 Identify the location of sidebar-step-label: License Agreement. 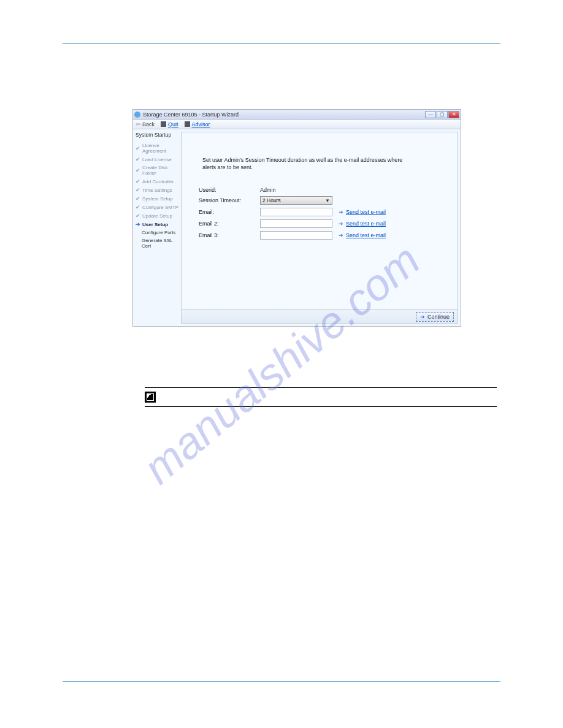
(161, 148).